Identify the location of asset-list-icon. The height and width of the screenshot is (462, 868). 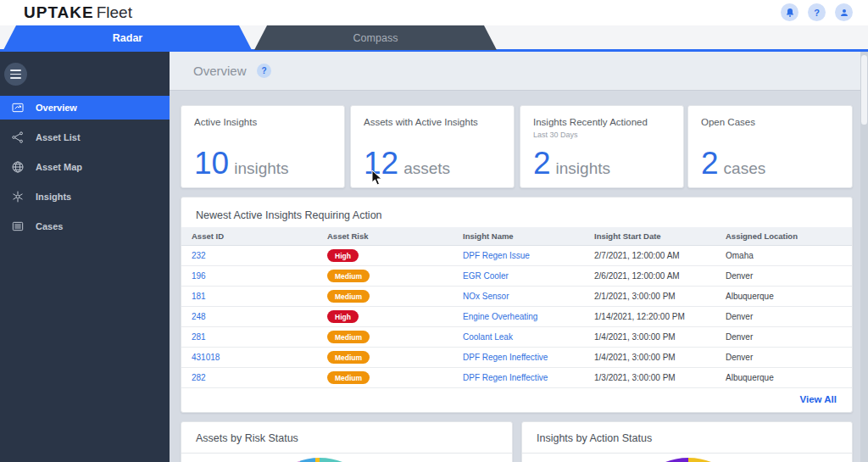
(18, 137).